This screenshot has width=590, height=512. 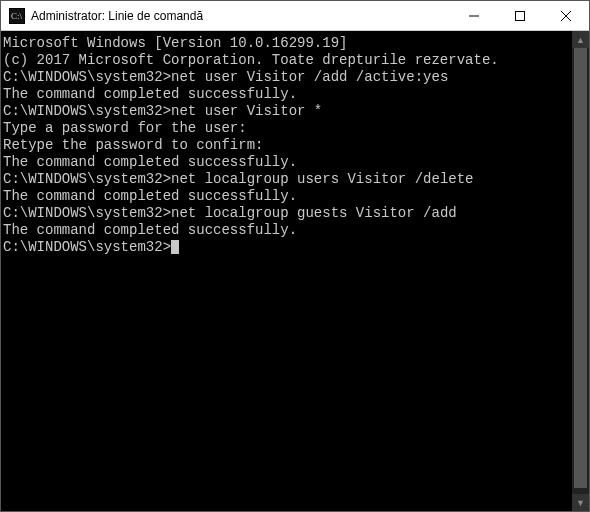 I want to click on output-line: Type a password for the user:, so click(x=286, y=128).